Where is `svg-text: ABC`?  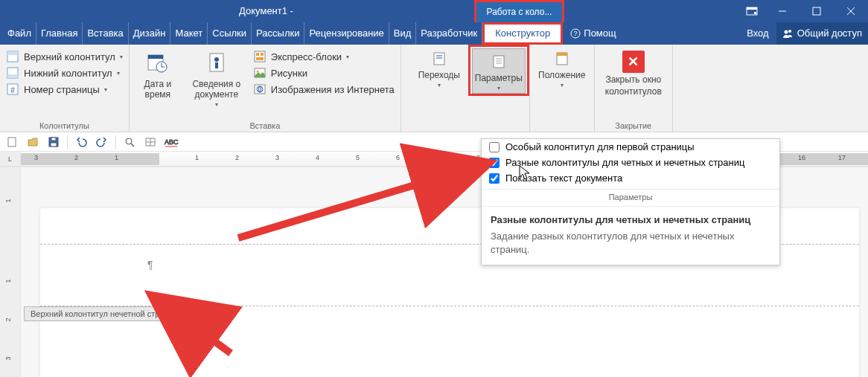
svg-text: ABC is located at coordinates (171, 142).